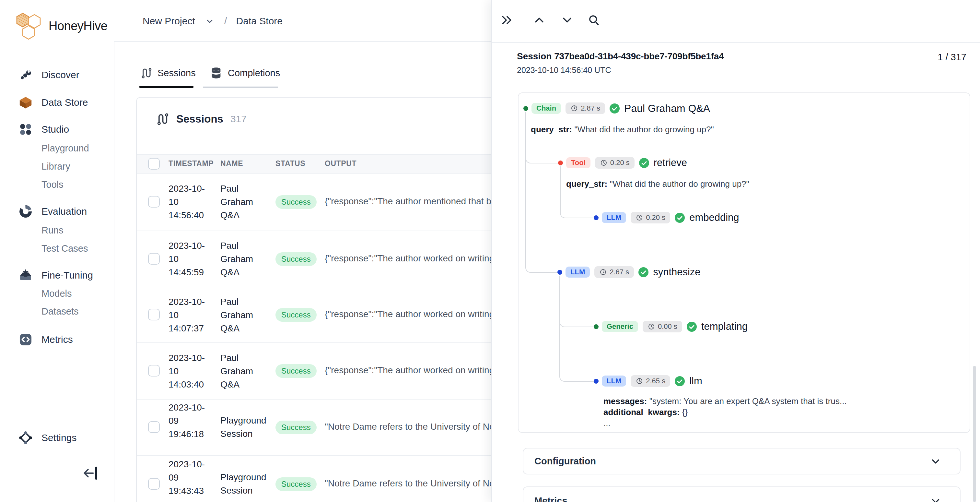 This screenshot has width=980, height=502. What do you see at coordinates (154, 164) in the screenshot?
I see `select-all-checkbox` at bounding box center [154, 164].